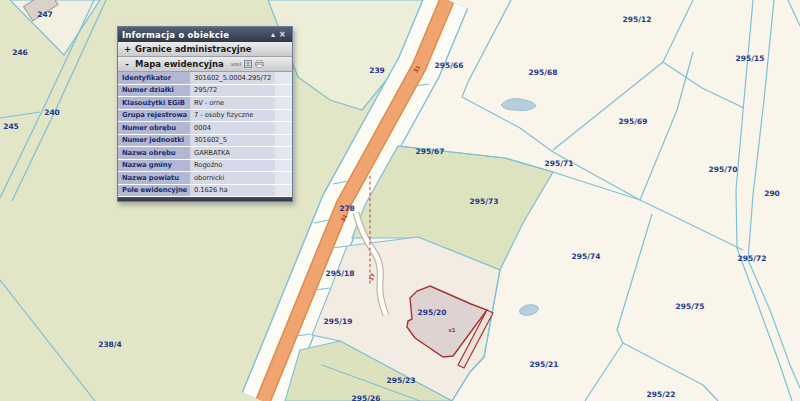  What do you see at coordinates (772, 194) in the screenshot?
I see `parcel-number-label: 290` at bounding box center [772, 194].